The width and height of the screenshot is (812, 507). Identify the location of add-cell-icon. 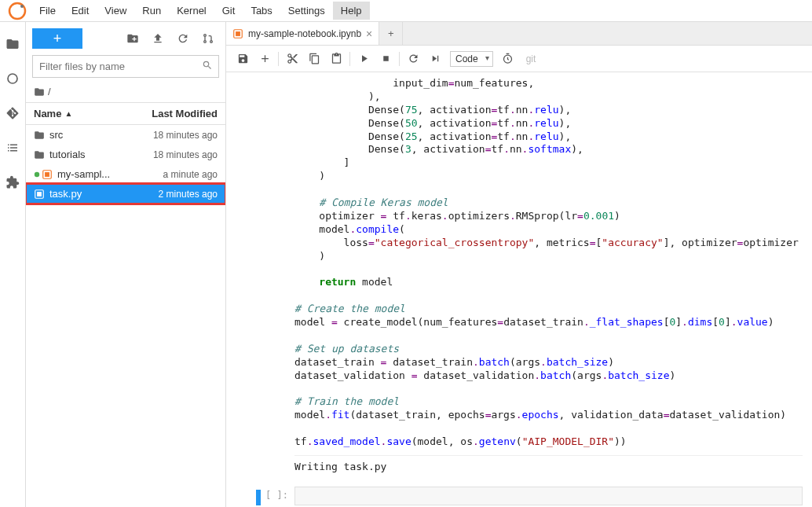
(265, 59).